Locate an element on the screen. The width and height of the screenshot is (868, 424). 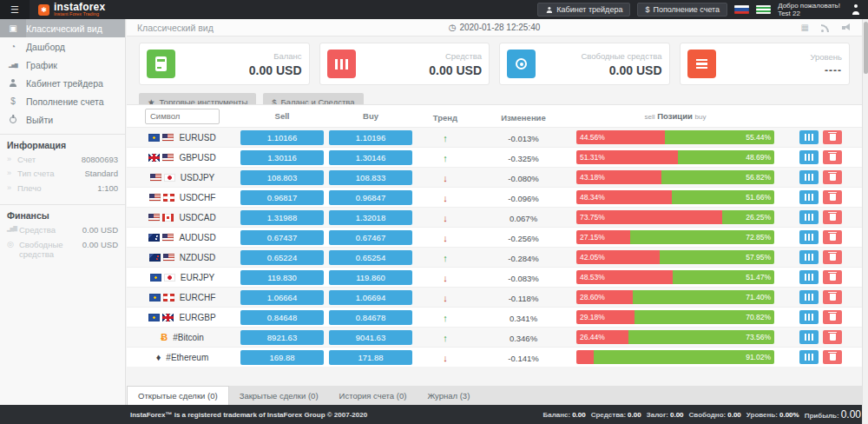
language-flag-icon is located at coordinates (764, 10).